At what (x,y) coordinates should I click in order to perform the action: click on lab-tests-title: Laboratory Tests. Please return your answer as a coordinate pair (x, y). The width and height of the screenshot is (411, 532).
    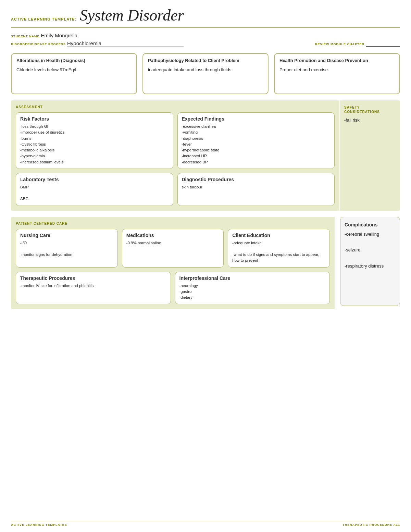
    Looking at the image, I should click on (95, 180).